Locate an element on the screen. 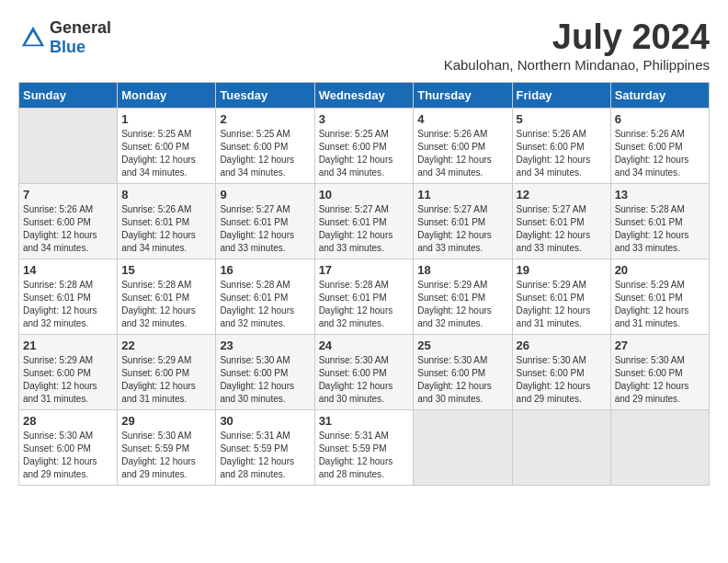 The height and width of the screenshot is (563, 728). day-number: 20 is located at coordinates (660, 270).